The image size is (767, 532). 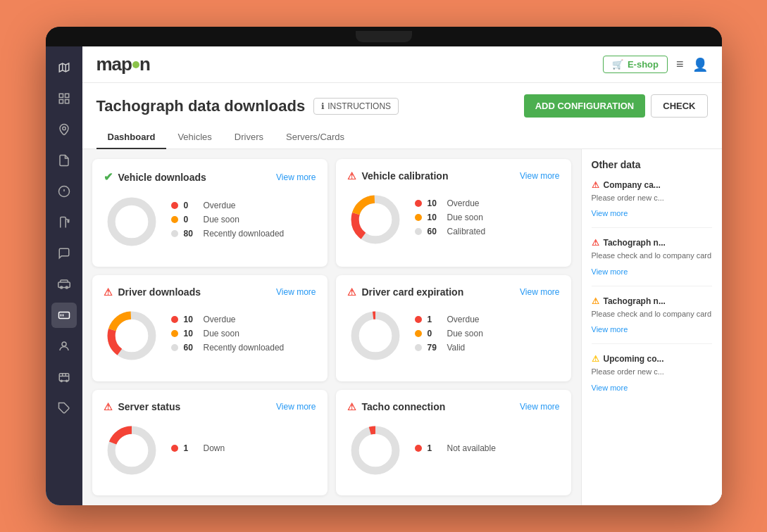 I want to click on vehicle-downloads-stats: 0 Overdue 0 Due soon 8, so click(x=244, y=222).